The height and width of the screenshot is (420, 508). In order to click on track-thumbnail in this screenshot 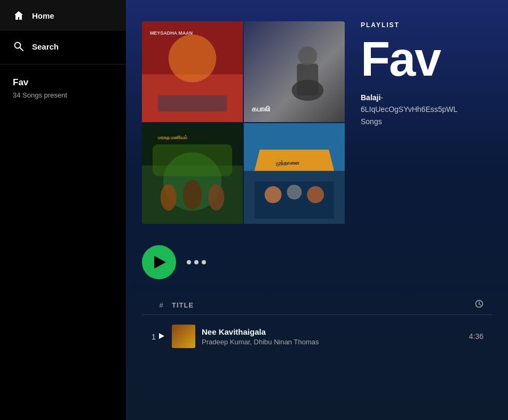, I will do `click(184, 336)`.